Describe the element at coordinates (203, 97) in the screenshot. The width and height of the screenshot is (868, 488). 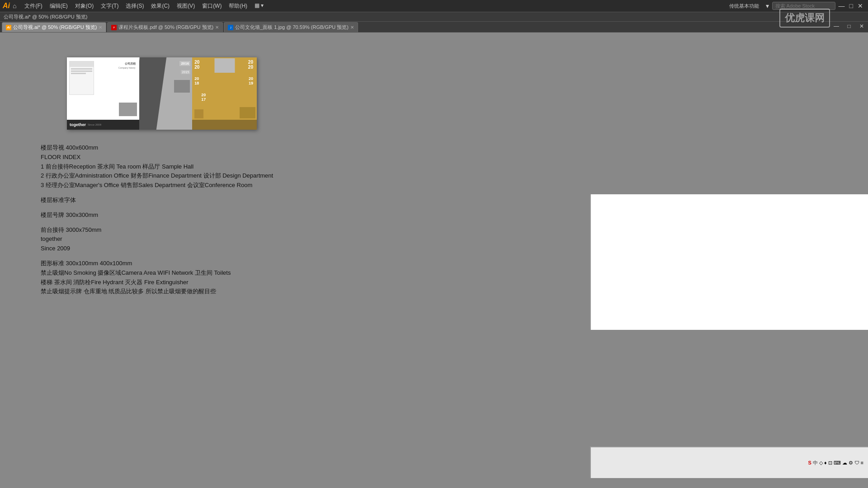
I see `year-2017: 2017` at that location.